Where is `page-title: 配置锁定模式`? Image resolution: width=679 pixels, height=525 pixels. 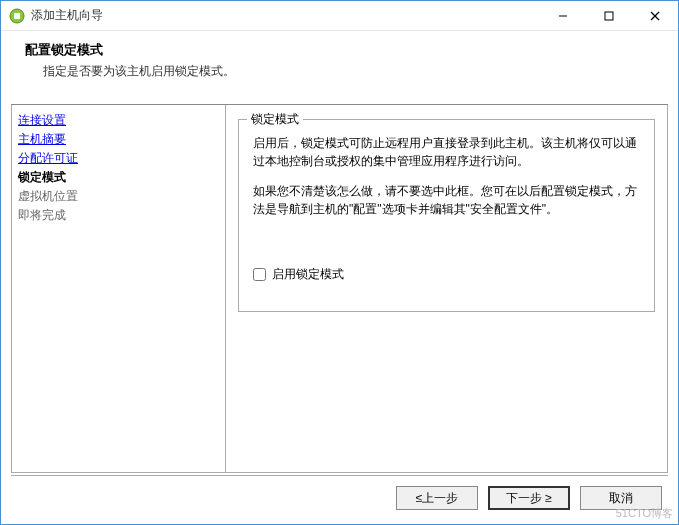 page-title: 配置锁定模式 is located at coordinates (340, 50).